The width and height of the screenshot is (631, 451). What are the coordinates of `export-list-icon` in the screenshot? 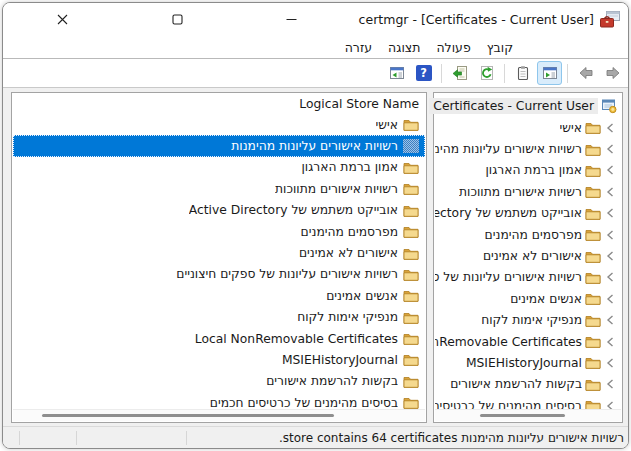 It's located at (460, 73).